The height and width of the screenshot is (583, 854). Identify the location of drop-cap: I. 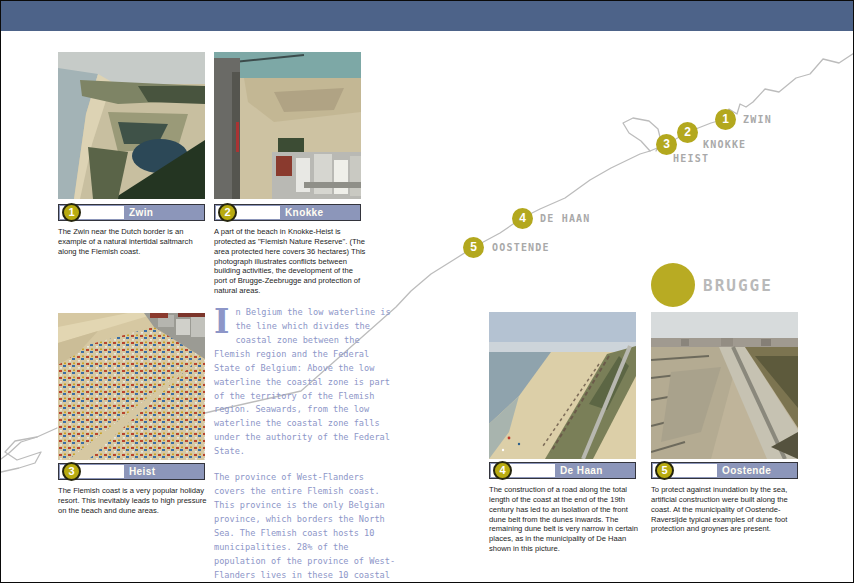
(222, 322).